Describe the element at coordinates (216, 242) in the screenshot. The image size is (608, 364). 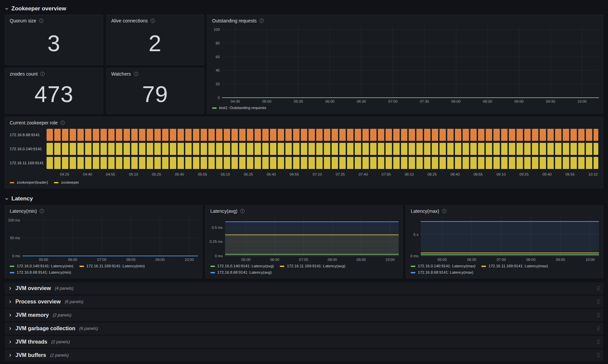
I see `svg-text: 0.25 ms` at that location.